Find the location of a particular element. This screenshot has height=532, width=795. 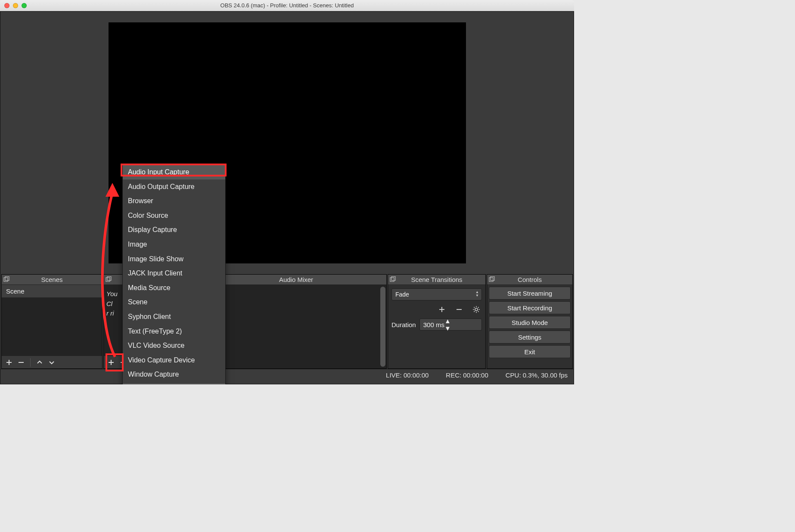

menu-item-color-source: Color Source is located at coordinates (174, 216).